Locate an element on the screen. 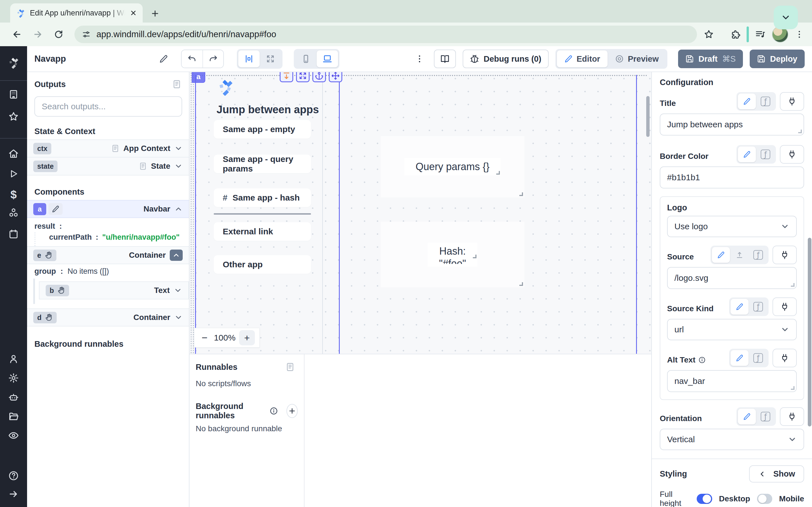 The image size is (812, 507). navbar-edit-icon is located at coordinates (56, 209).